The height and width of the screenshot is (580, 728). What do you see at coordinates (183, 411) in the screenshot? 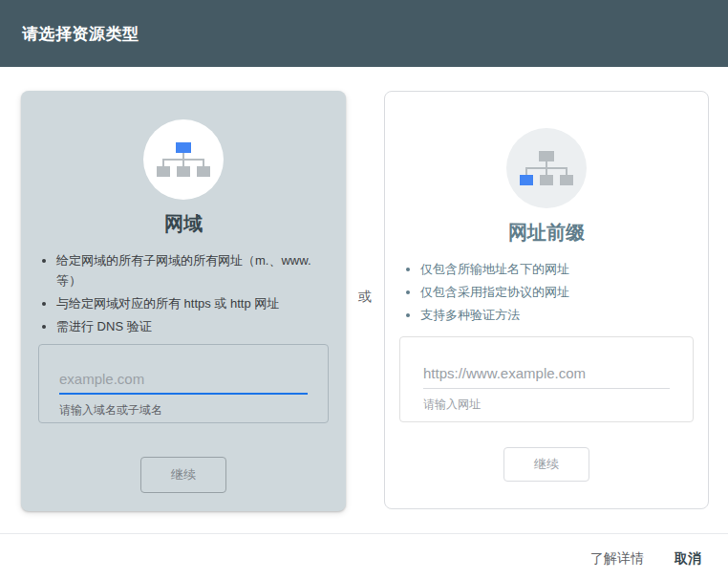
I see `domain-input-helper: 请输入域名或子域名` at bounding box center [183, 411].